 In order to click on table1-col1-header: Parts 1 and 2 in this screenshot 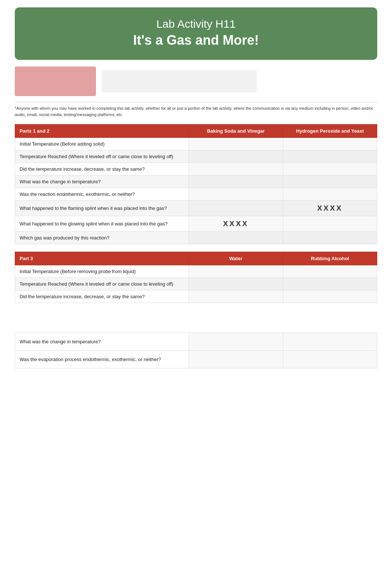, I will do `click(102, 131)`.